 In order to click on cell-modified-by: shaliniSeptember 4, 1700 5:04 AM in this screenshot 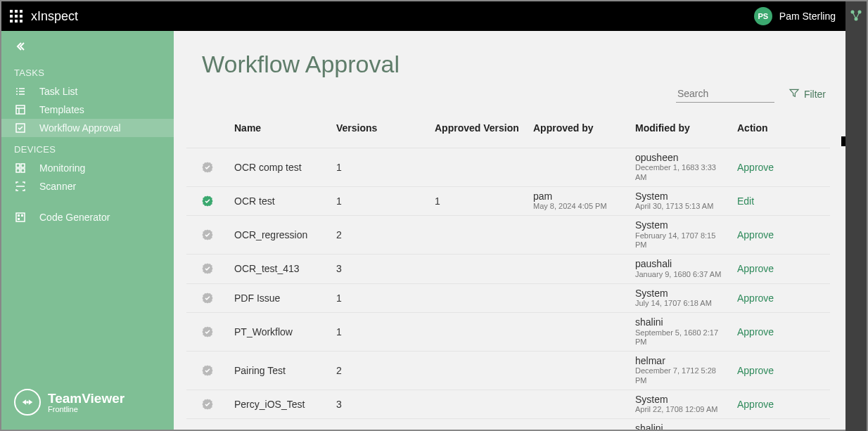, I will do `click(681, 425)`.